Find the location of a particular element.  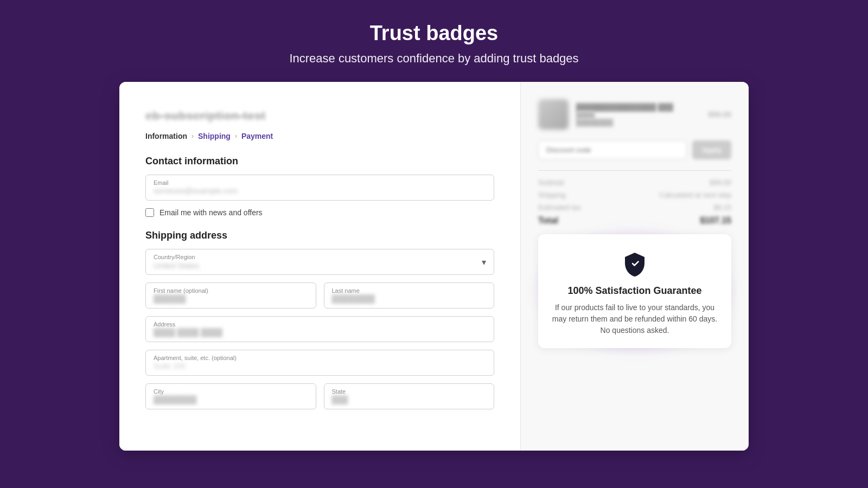

order-item-image is located at coordinates (553, 114).